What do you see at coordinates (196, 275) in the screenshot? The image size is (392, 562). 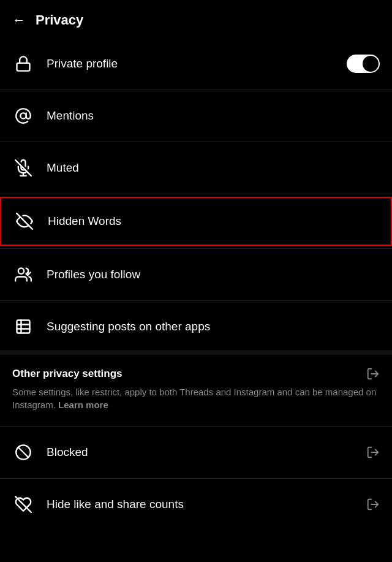 I see `menu-item-profiles-follow: Profiles you follow` at bounding box center [196, 275].